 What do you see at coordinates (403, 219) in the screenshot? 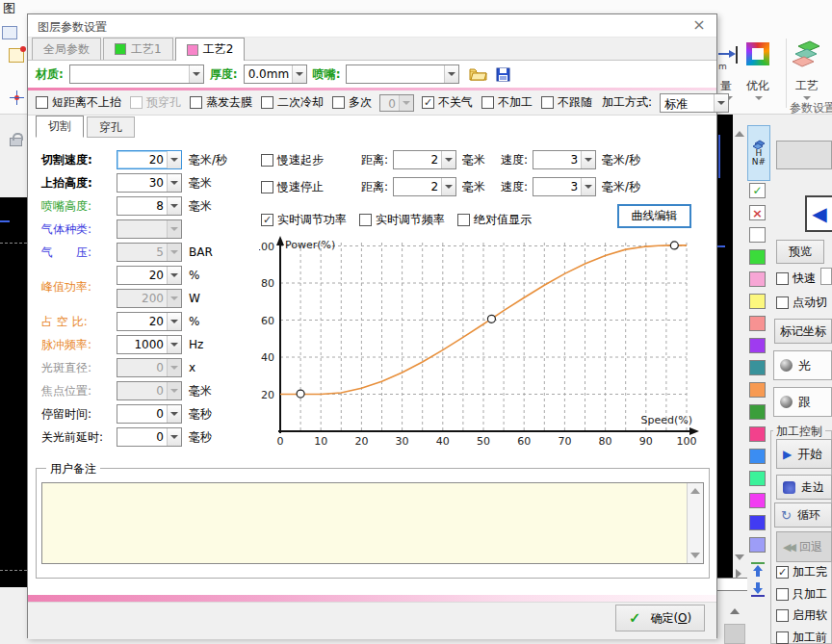
I see `realtime-checkbox: 实时调节频率` at bounding box center [403, 219].